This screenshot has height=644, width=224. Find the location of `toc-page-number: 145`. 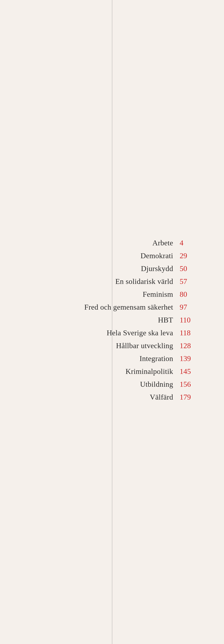

toc-page-number: 145 is located at coordinates (187, 372).